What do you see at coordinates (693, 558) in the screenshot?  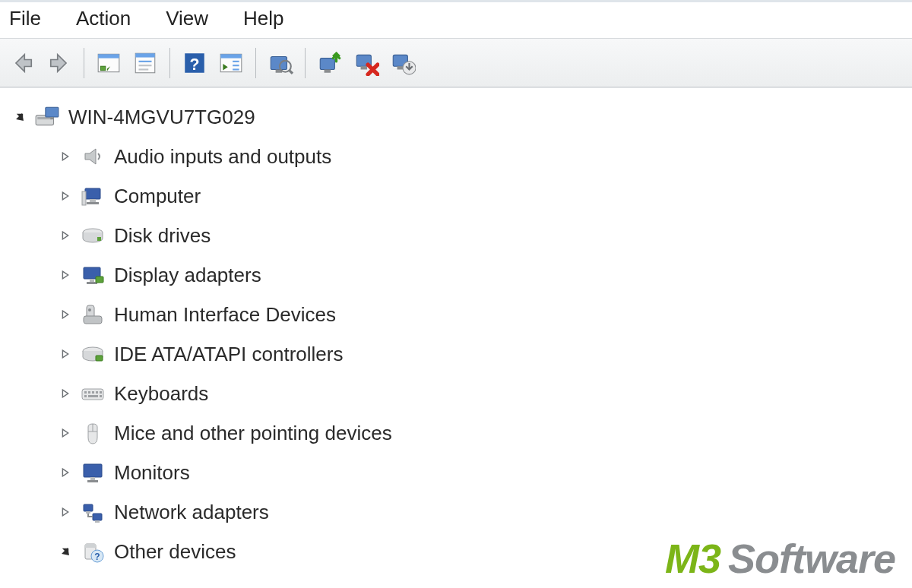 I see `watermark-prefix: M3` at bounding box center [693, 558].